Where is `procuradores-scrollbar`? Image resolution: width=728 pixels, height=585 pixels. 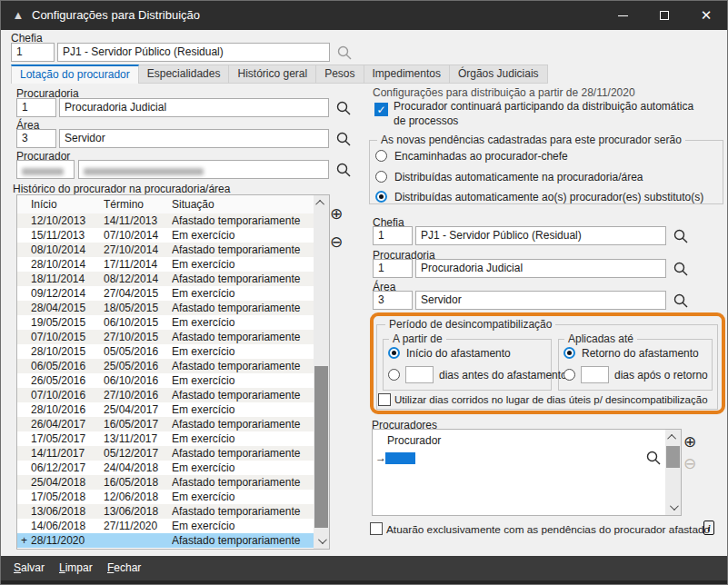
procuradores-scrollbar is located at coordinates (673, 472).